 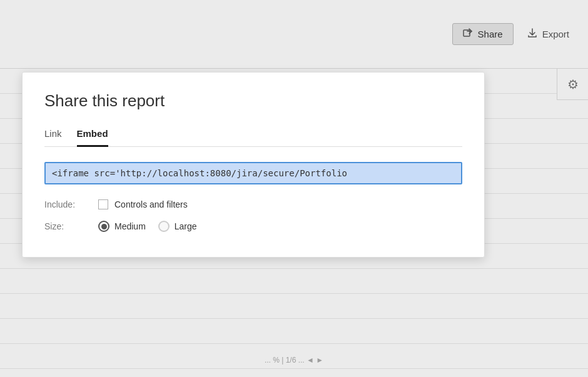 I want to click on options-area: Include: Controls and filters Size: Medi…, so click(x=253, y=216).